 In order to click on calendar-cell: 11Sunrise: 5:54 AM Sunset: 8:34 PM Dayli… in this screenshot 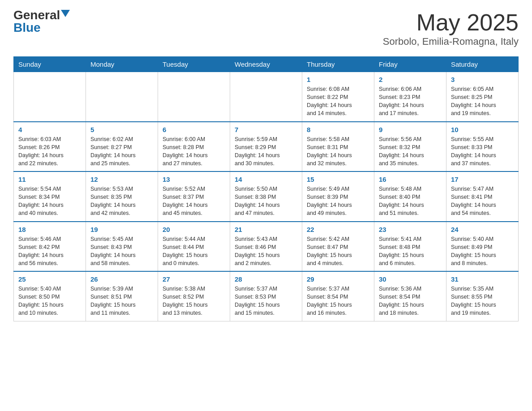, I will do `click(50, 197)`.